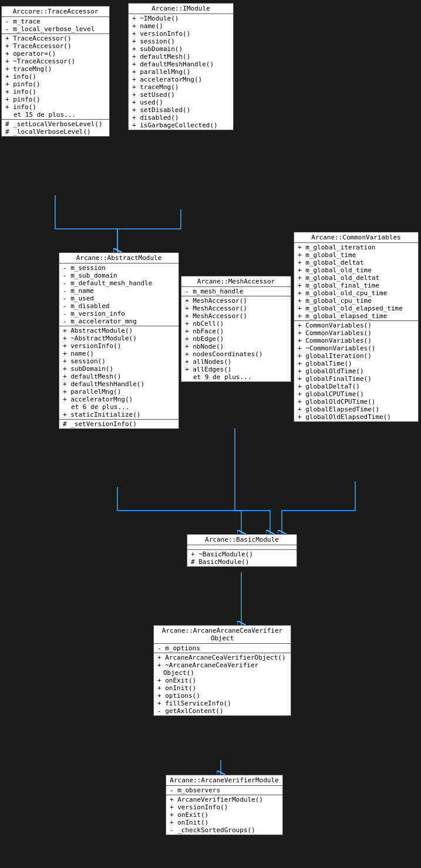 Image resolution: width=421 pixels, height=868 pixels. What do you see at coordinates (181, 126) in the screenshot?
I see `item: + isGarbageCollected()` at bounding box center [181, 126].